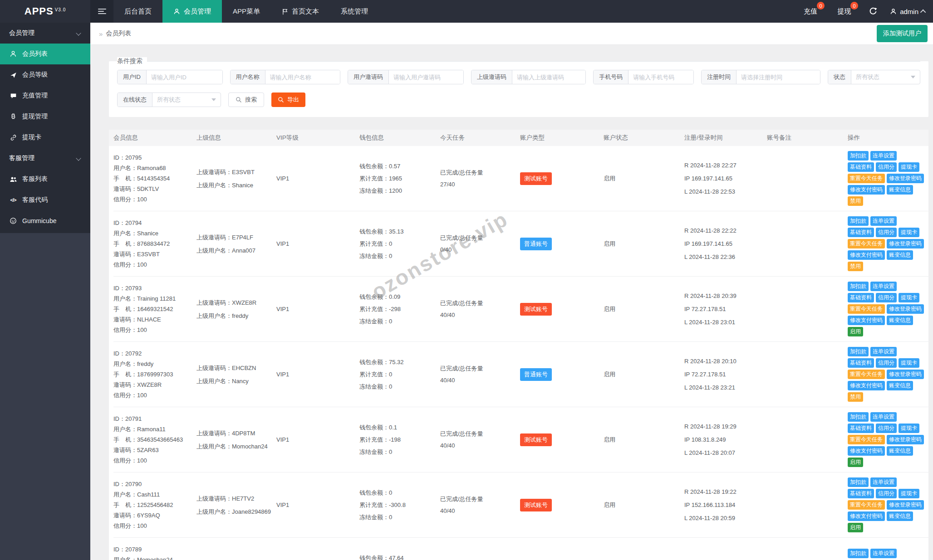  I want to click on login-time: L 2024-11-28 20:59, so click(710, 518).